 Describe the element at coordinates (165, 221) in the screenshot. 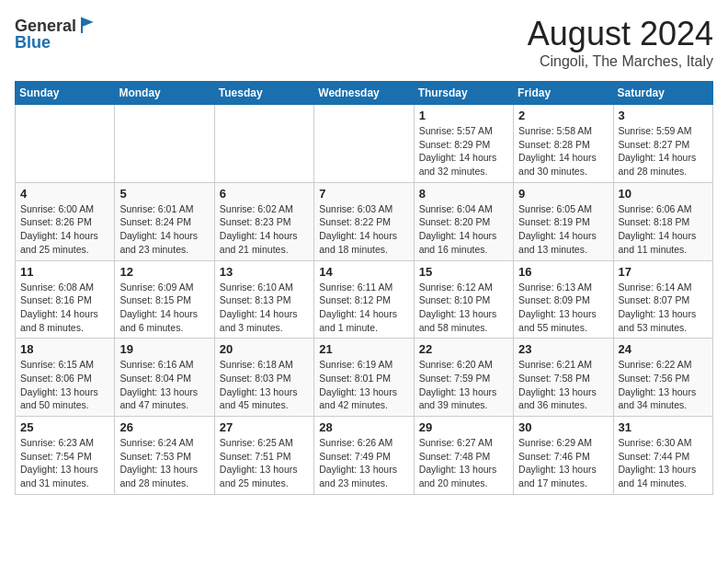

I see `table-row: 5Sunrise: 6:01 AM Sunset: 8:24 PM Daylig…` at that location.